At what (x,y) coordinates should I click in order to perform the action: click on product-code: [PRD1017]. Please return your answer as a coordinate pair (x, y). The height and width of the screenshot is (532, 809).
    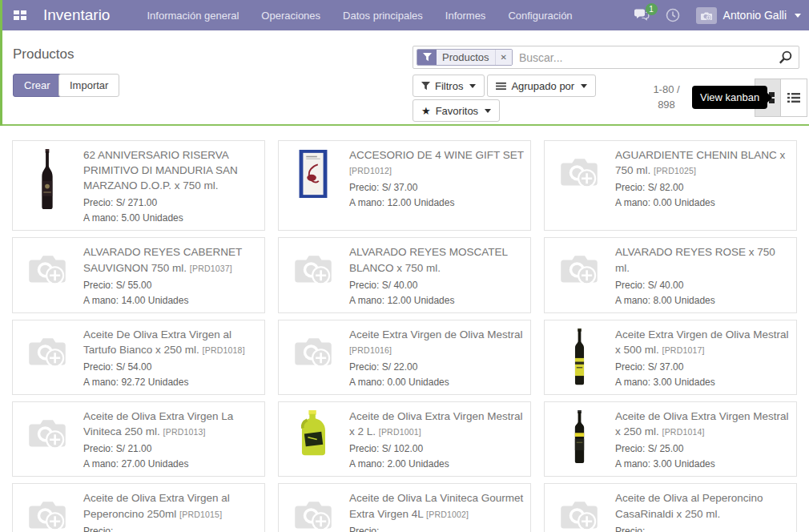
    Looking at the image, I should click on (684, 350).